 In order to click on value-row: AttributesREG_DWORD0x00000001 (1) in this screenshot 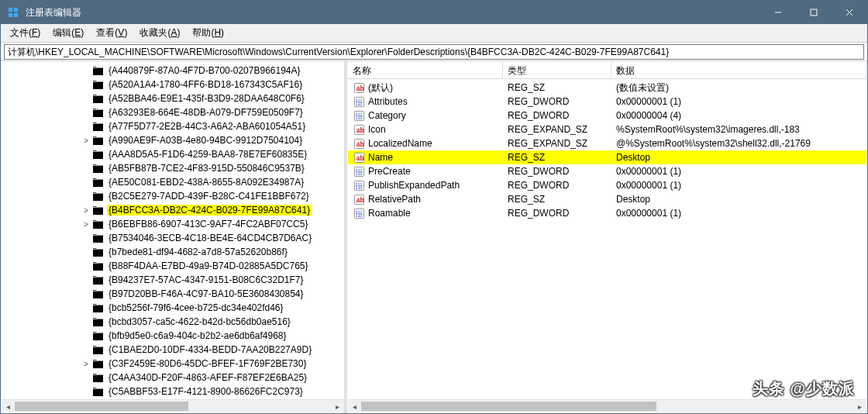, I will do `click(608, 102)`.